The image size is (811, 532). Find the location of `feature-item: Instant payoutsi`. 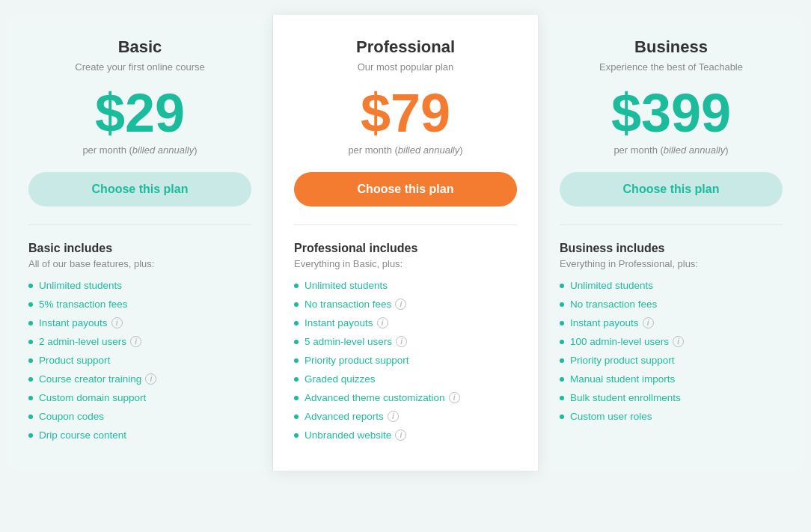

feature-item: Instant payoutsi is located at coordinates (140, 323).